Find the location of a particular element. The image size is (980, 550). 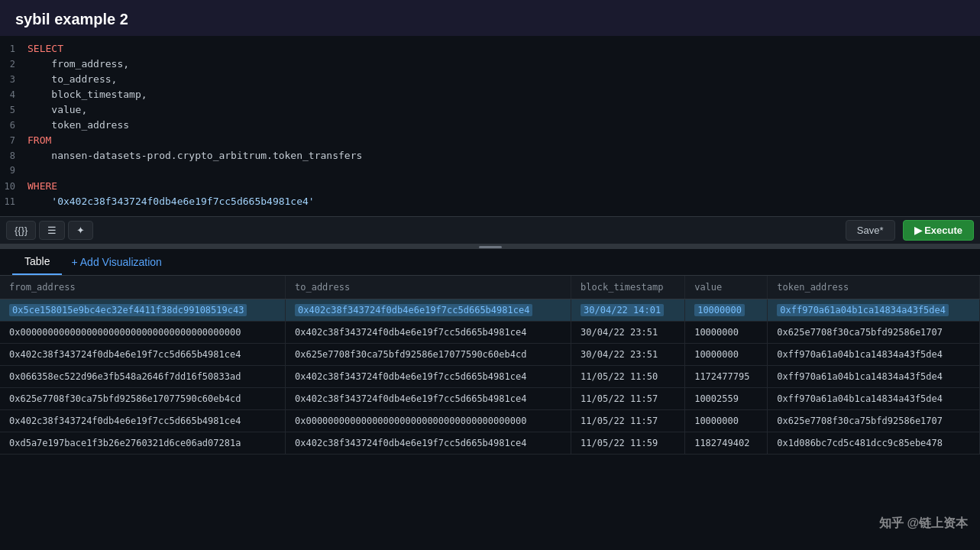

col-header-value: value is located at coordinates (726, 287).